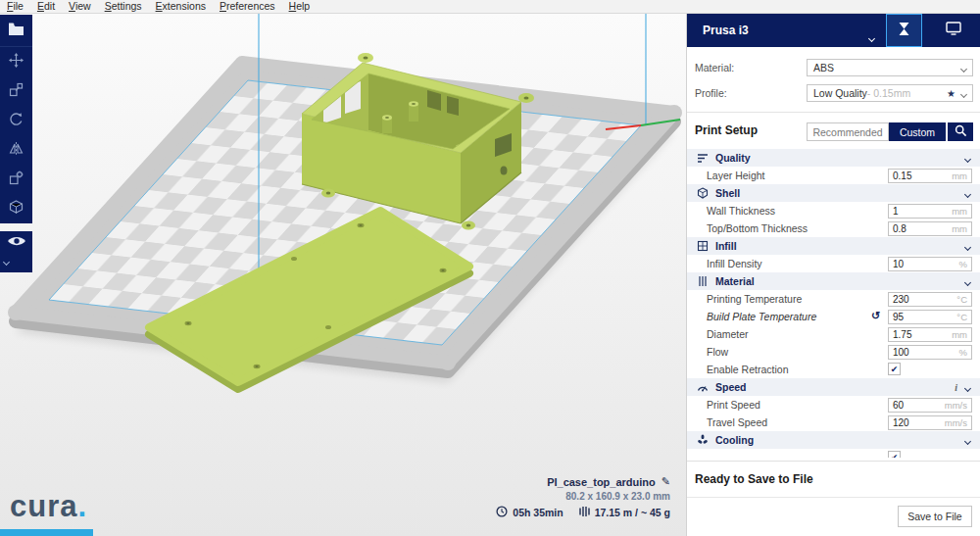 This screenshot has width=980, height=536. What do you see at coordinates (876, 316) in the screenshot?
I see `reset-to-default-icon: ↺` at bounding box center [876, 316].